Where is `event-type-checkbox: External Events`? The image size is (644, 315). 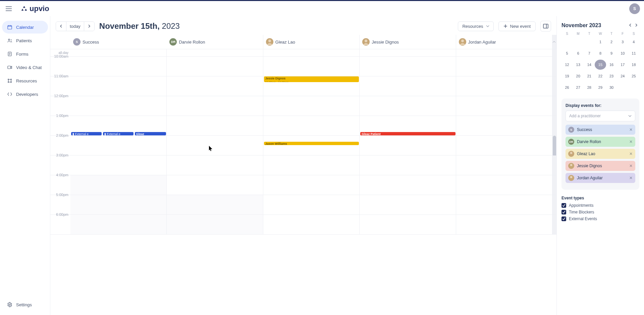
event-type-checkbox: External Events is located at coordinates (600, 219).